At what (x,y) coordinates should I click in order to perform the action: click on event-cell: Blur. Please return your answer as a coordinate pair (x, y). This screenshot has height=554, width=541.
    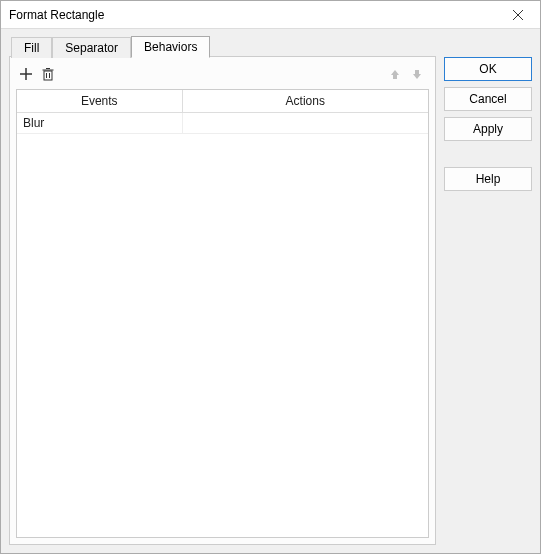
    Looking at the image, I should click on (100, 124).